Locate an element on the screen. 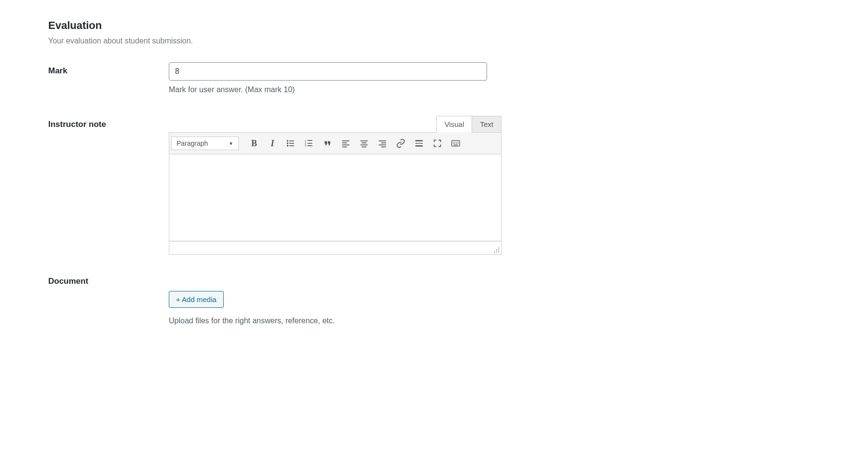 The width and height of the screenshot is (868, 456). tab-text: Text is located at coordinates (487, 124).